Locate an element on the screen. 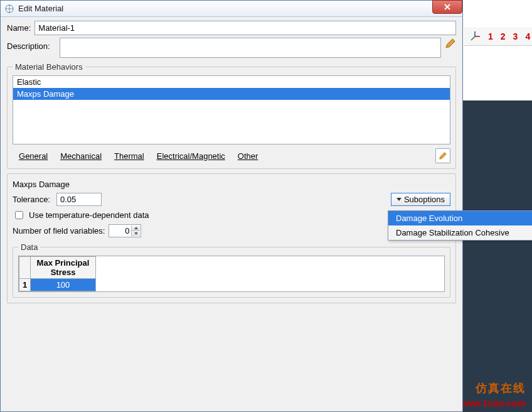  window-title: Edit Material is located at coordinates (41, 9).